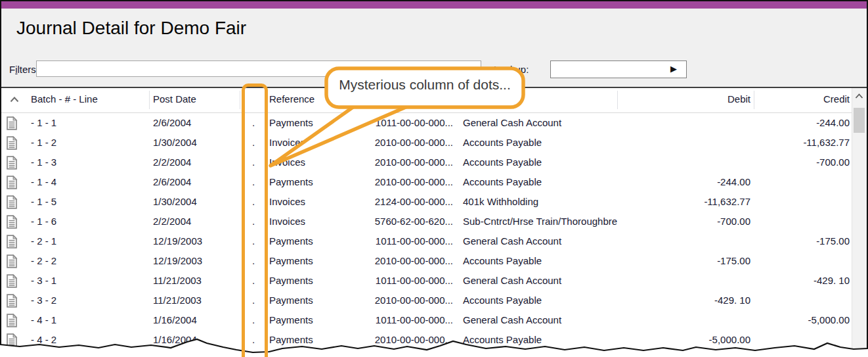 The width and height of the screenshot is (868, 357). What do you see at coordinates (194, 261) in the screenshot?
I see `cell-post_date: 12/19/2003` at bounding box center [194, 261].